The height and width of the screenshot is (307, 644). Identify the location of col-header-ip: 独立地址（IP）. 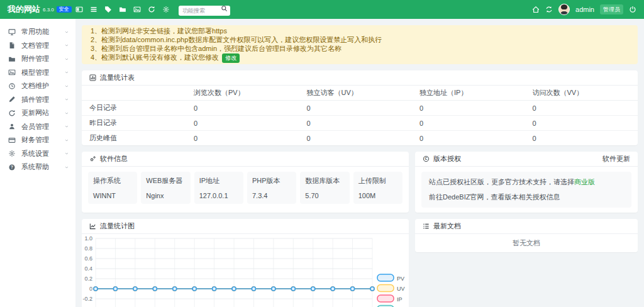
(469, 93).